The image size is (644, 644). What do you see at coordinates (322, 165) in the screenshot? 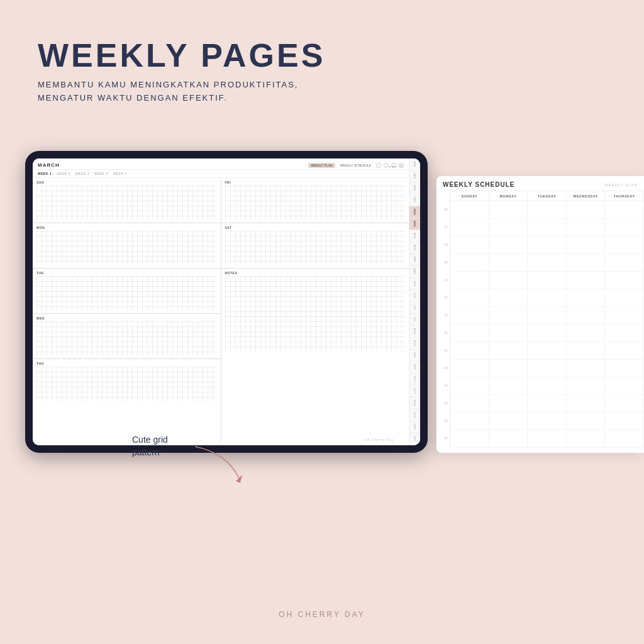
I see `tab-weekly-plan: WEEKLY PLAN` at bounding box center [322, 165].